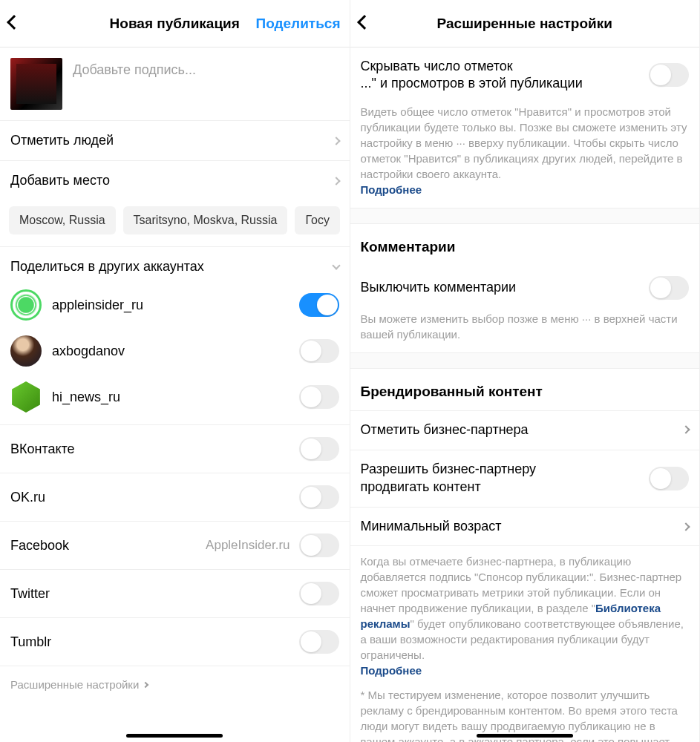  Describe the element at coordinates (175, 497) in the screenshot. I see `social-row-ok: OK.ru` at that location.